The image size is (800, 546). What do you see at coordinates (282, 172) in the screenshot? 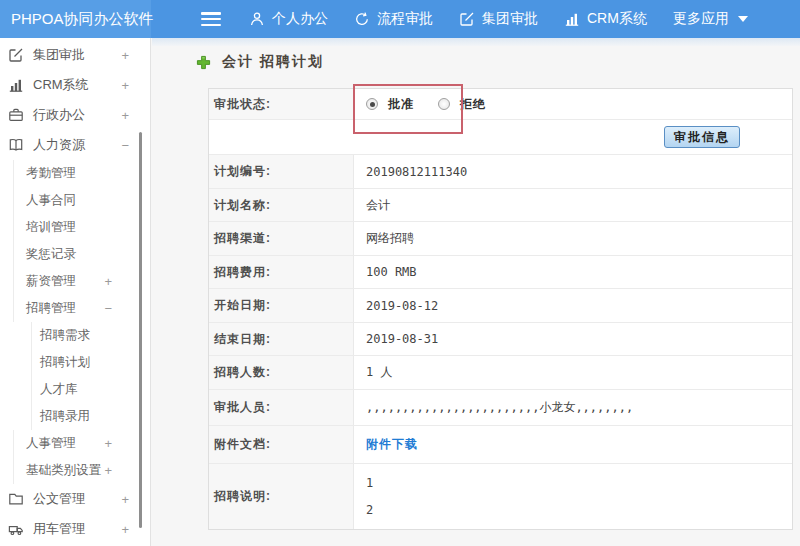
I see `field-label: 计划编号:` at bounding box center [282, 172].